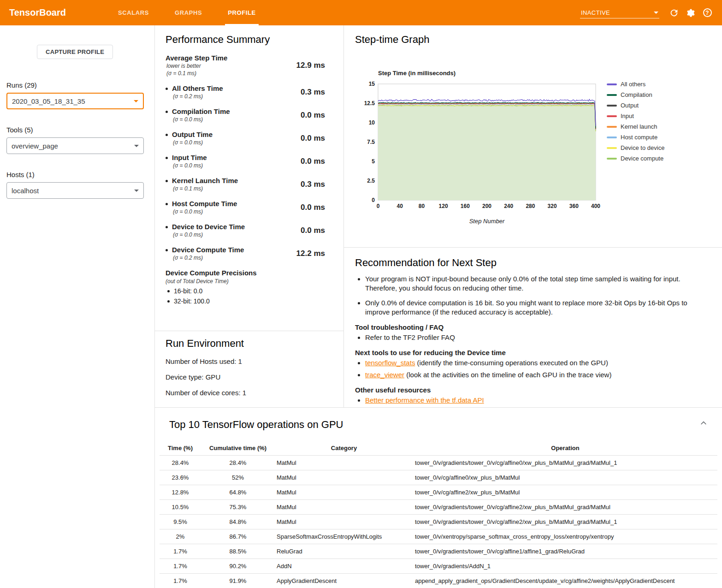  I want to click on time-percent-cell: 9.5%, so click(180, 522).